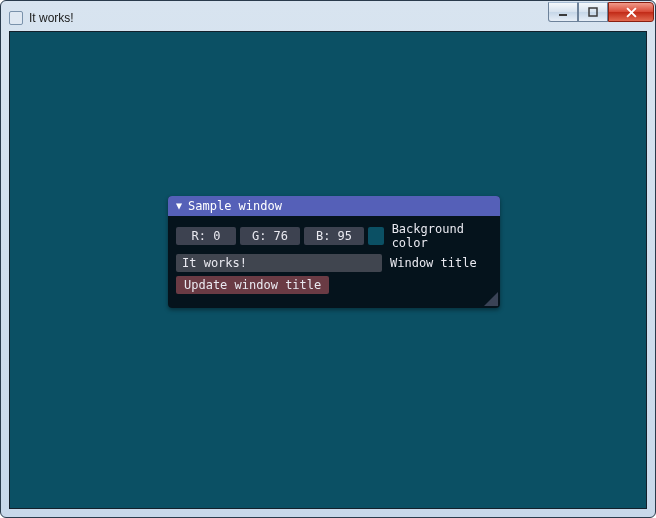 This screenshot has height=518, width=656. What do you see at coordinates (334, 236) in the screenshot?
I see `b-slider: B: 95` at bounding box center [334, 236].